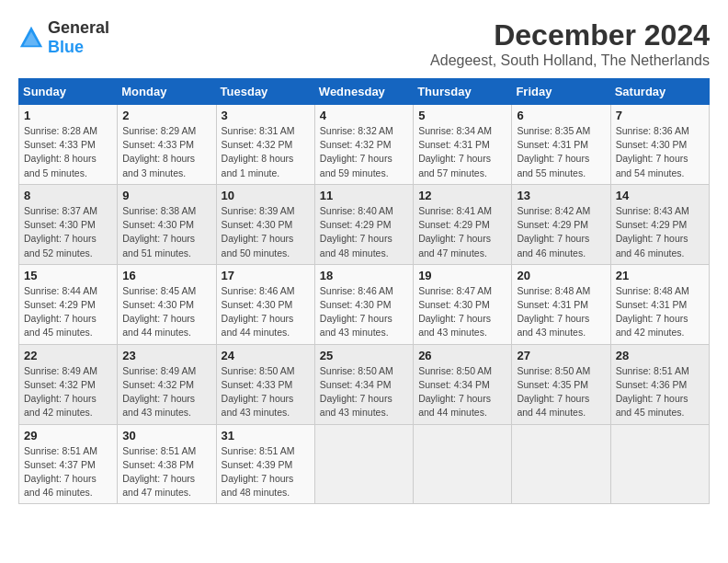  What do you see at coordinates (266, 473) in the screenshot?
I see `day-info: Sunrise: 8:51 AMSunset: 4:39 PMDaylight:…` at bounding box center [266, 473].